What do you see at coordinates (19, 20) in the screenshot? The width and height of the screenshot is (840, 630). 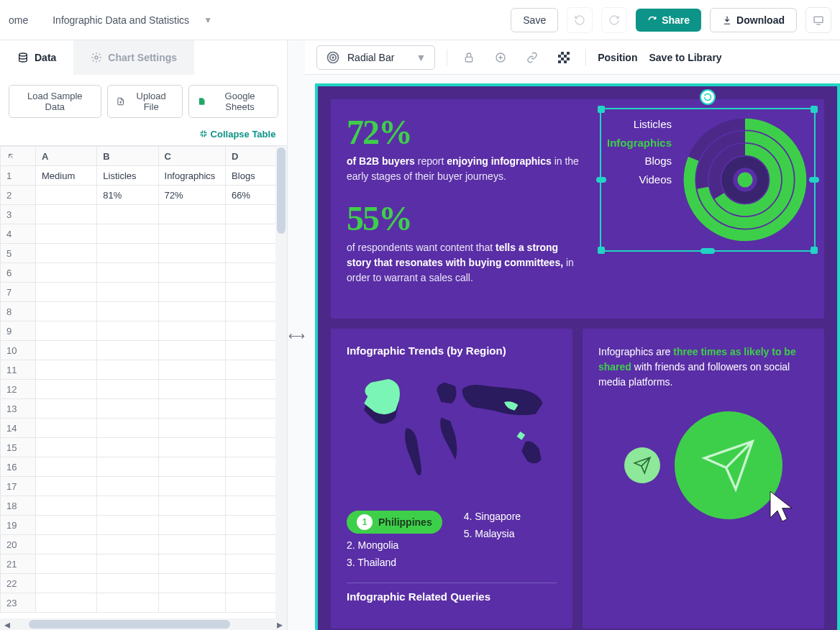 I see `home-link: ome` at bounding box center [19, 20].